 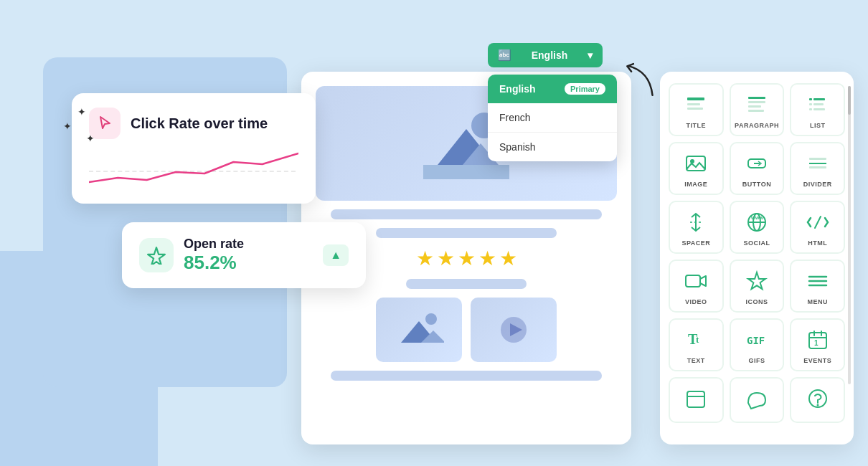 I want to click on block-text: T t TEXT, so click(x=696, y=345).